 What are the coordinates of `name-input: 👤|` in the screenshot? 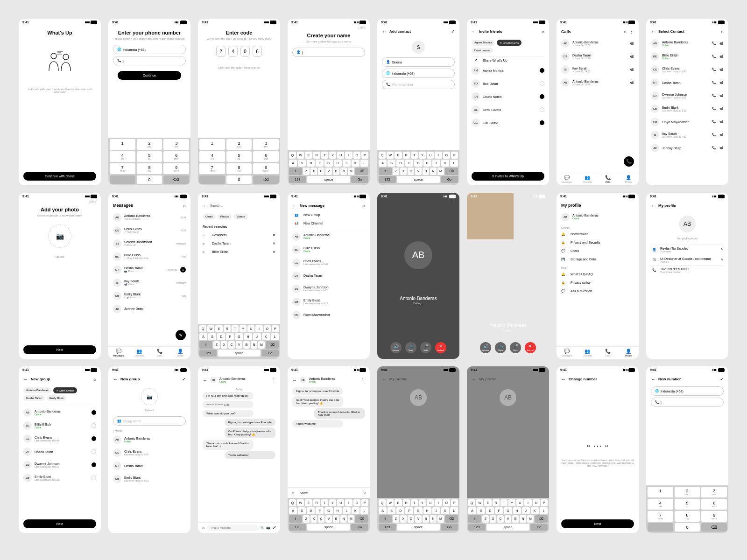 It's located at (329, 52).